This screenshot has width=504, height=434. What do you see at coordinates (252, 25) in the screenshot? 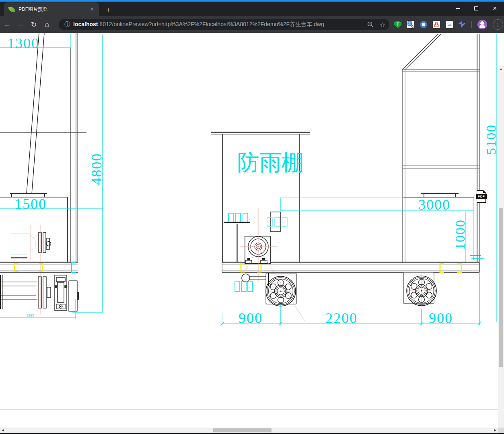
I see `browser-toolbar: ← → ↻ ⌂ ⓘ localhost:8012/onlinePreview?u…` at bounding box center [252, 25].